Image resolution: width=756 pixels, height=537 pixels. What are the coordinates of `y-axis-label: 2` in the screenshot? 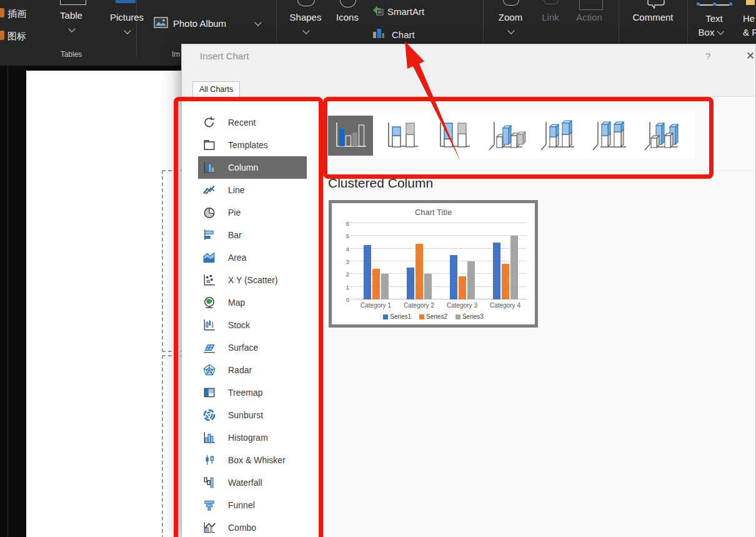 It's located at (347, 274).